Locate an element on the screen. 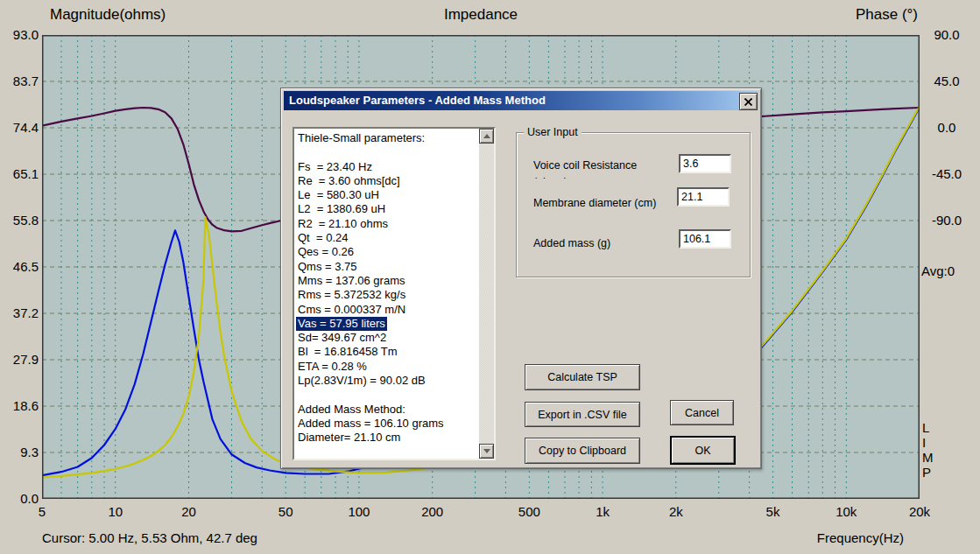 The height and width of the screenshot is (554, 980). tsp-line-text: R2 = 21.10 ohms is located at coordinates (343, 224).